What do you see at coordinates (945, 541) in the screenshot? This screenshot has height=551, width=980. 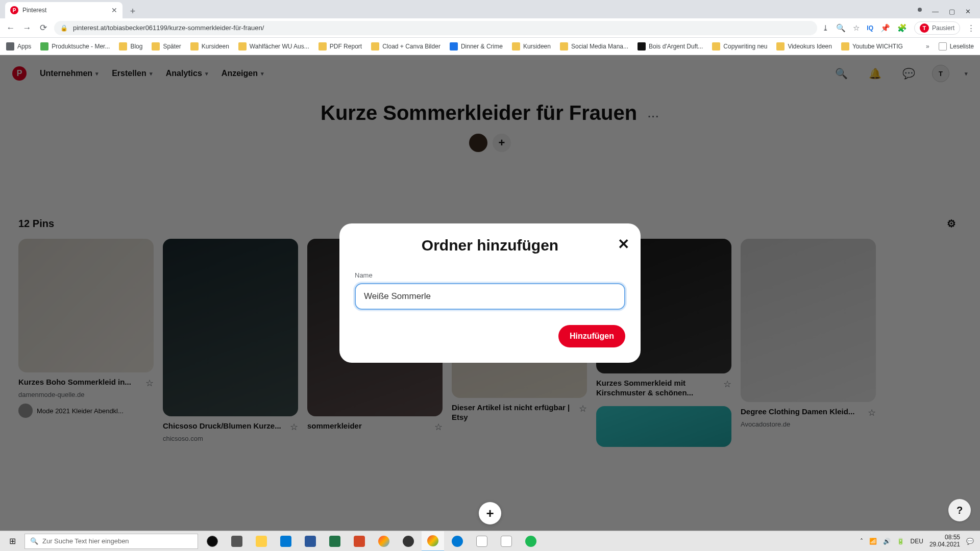 I see `tray-clock: 08:55 29.04.2021` at bounding box center [945, 541].